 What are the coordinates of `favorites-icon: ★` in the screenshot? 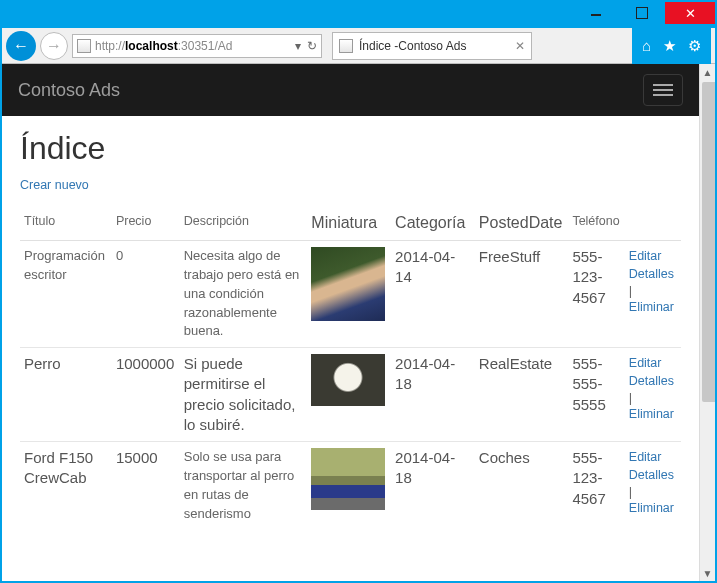 It's located at (670, 46).